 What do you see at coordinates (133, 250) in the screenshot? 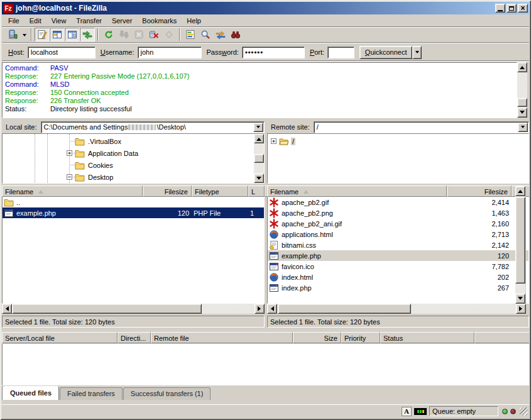
I see `local-file-list: ..example.php120PHP File1` at bounding box center [133, 250].